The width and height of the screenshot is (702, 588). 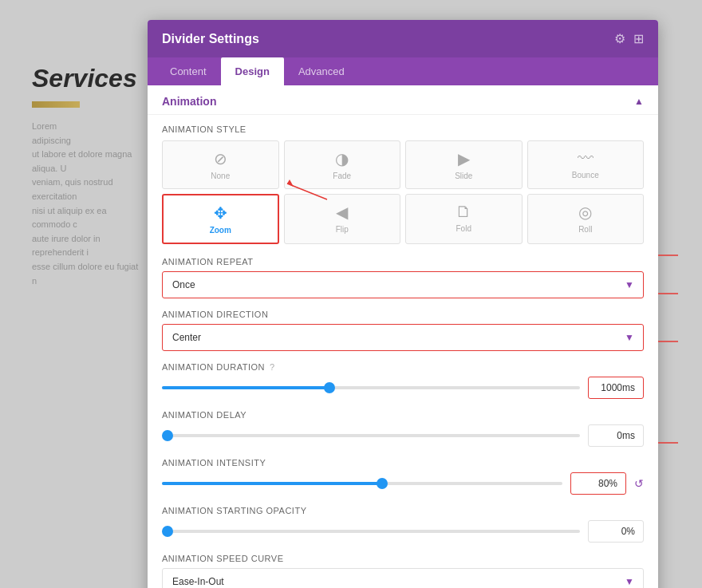 I want to click on anim-flip-label: Flip, so click(x=343, y=230).